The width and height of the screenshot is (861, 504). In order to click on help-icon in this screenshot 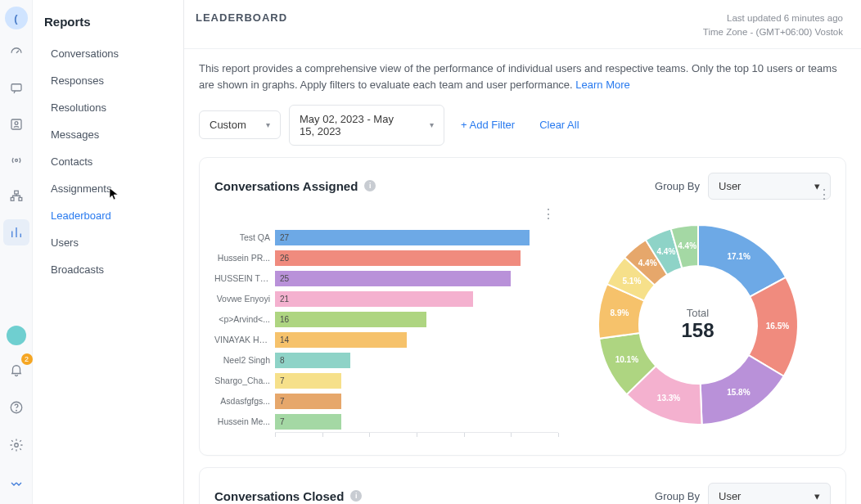, I will do `click(16, 407)`.